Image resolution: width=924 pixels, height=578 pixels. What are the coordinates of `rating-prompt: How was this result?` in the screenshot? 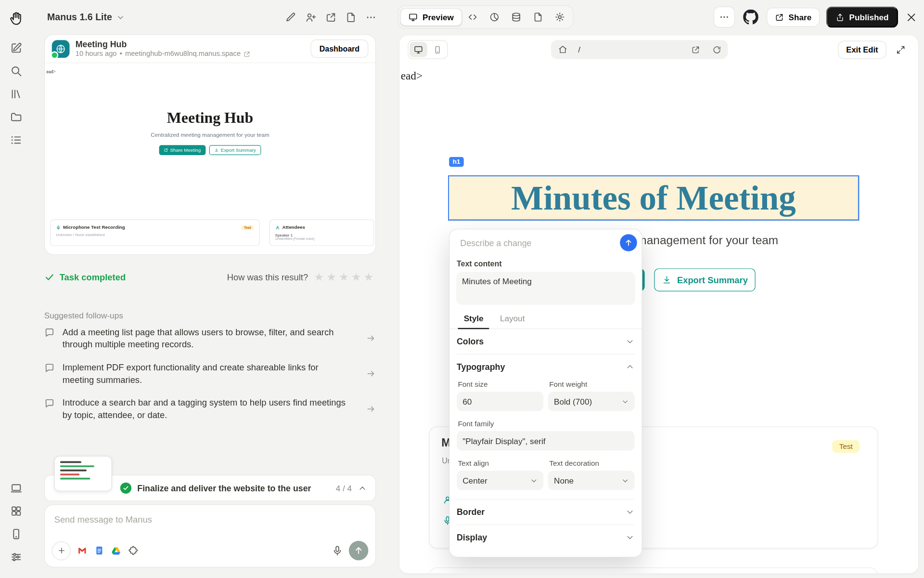 It's located at (268, 276).